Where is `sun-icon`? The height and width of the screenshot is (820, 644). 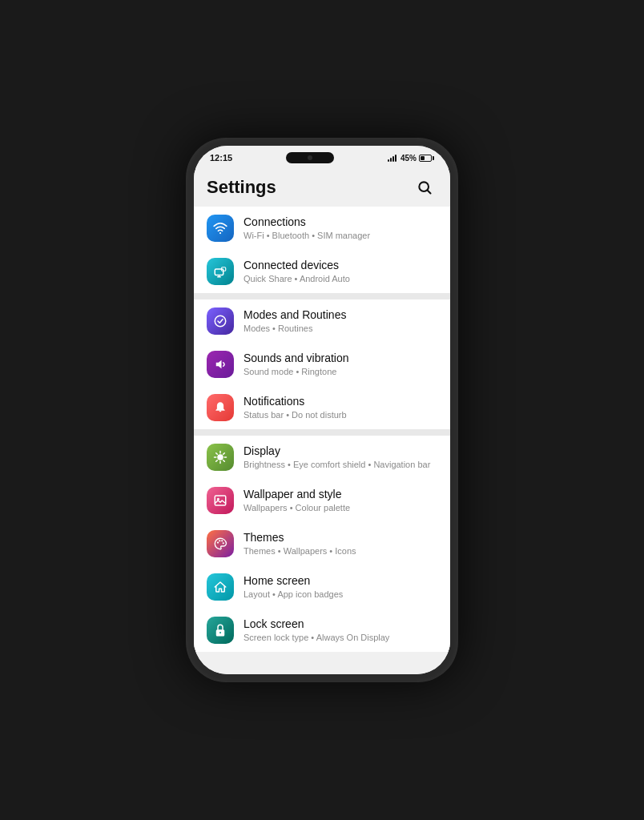 sun-icon is located at coordinates (220, 457).